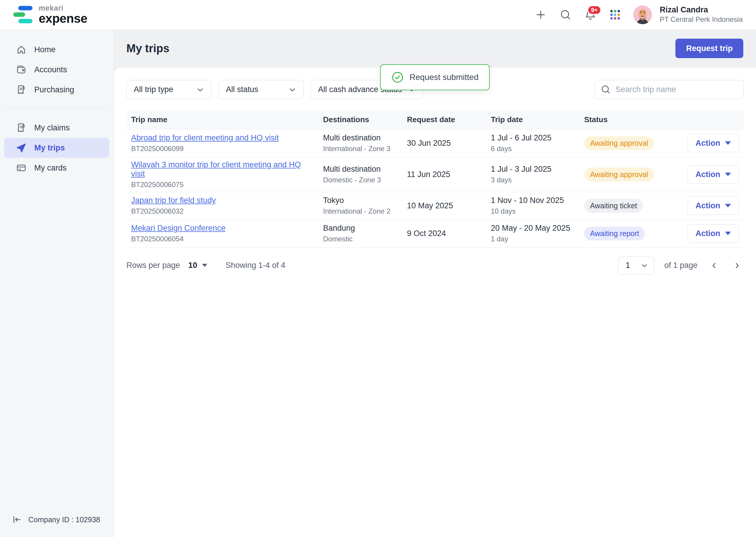 The image size is (756, 537). I want to click on trips-plane-icon, so click(21, 148).